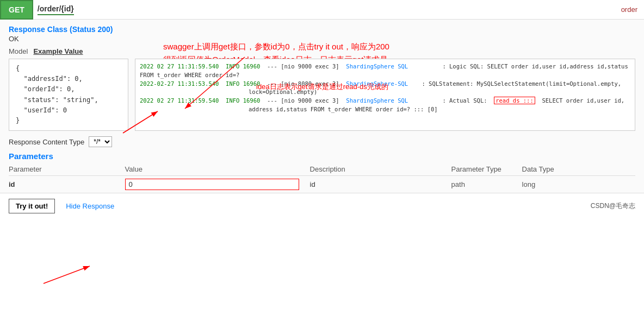  I want to click on response-class-title: Response Class (Status 200), so click(322, 29).